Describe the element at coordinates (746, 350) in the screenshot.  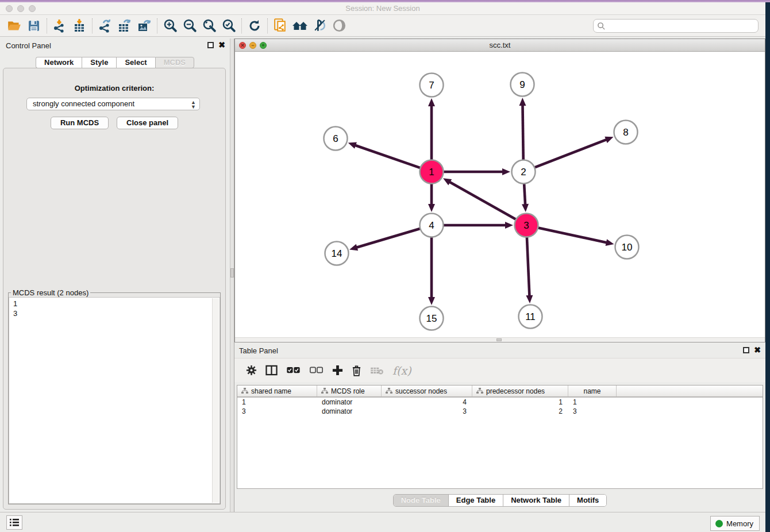
I see `float-table-panel-icon` at that location.